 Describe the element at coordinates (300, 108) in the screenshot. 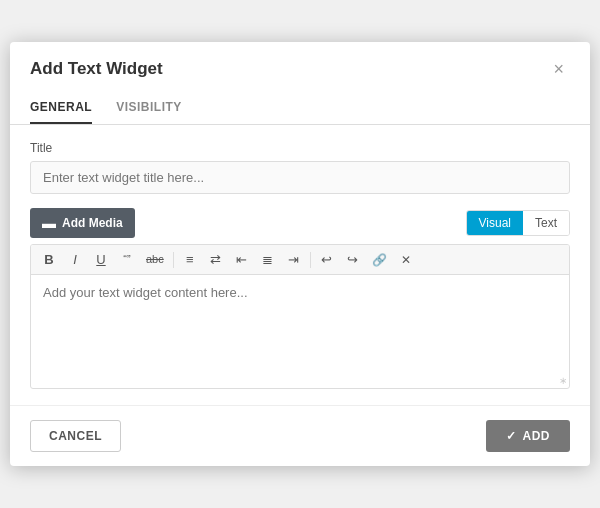

I see `tabs-container: GENERAL VISIBILITY` at that location.